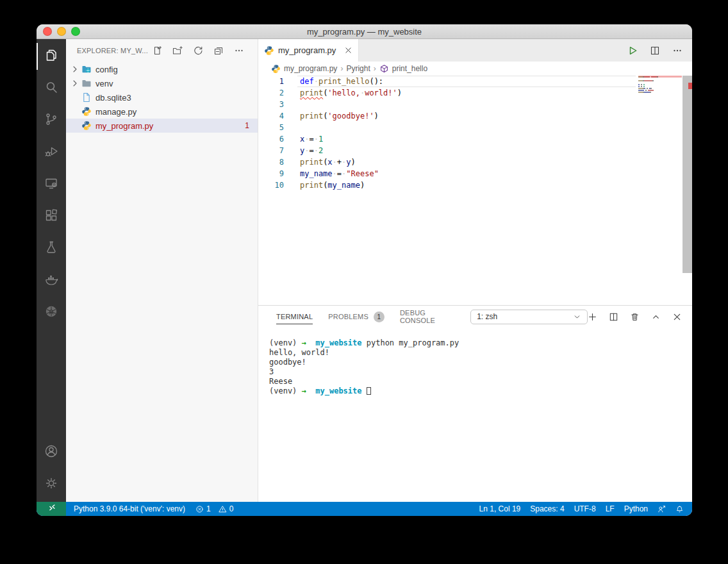  I want to click on code-line-2: 2print('hello,·world!'), so click(476, 93).